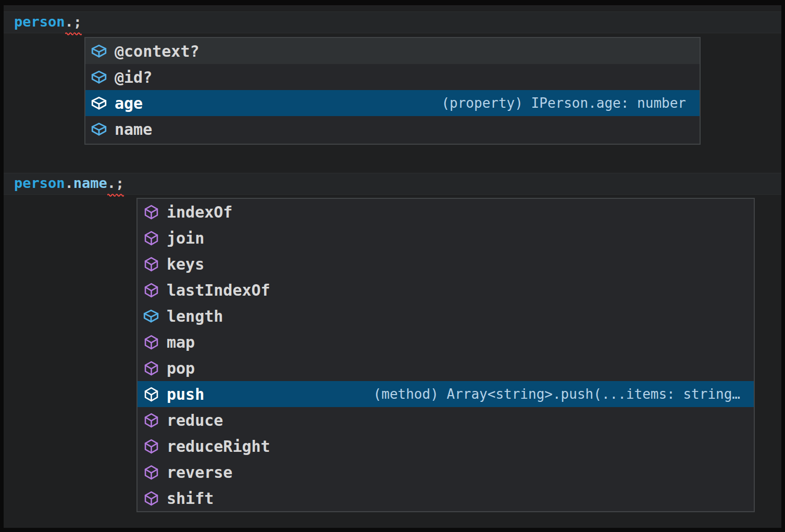  Describe the element at coordinates (91, 183) in the screenshot. I see `property-token: name` at that location.